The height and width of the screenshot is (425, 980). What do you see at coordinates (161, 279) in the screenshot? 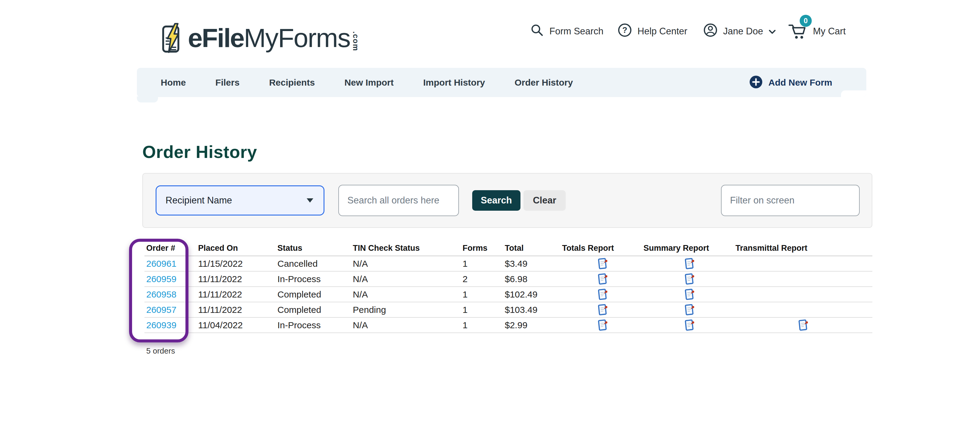
I see `order-number-link: 260959` at bounding box center [161, 279].